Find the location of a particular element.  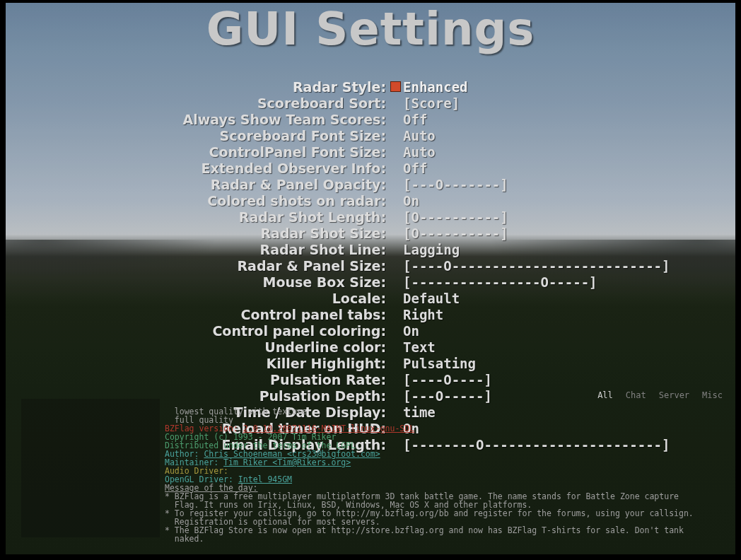

menu-label: Control panel tabs: is located at coordinates (197, 315).